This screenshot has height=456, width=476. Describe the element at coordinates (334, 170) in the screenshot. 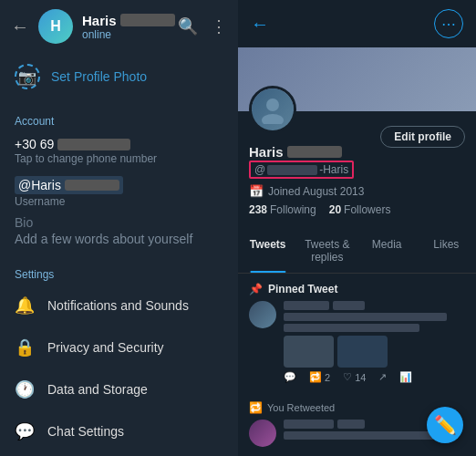

I see `handle-suffix: -Haris` at that location.